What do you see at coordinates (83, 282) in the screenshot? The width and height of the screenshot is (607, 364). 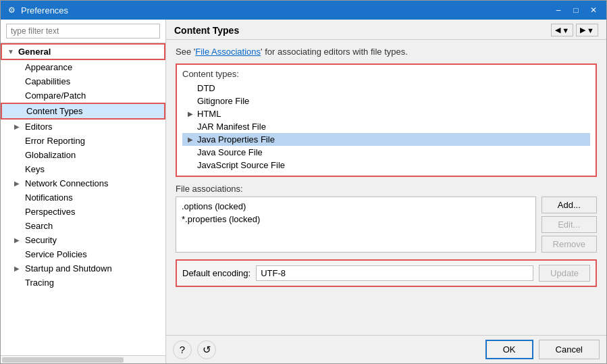 I see `sidebar-item-tracing: Tracing` at bounding box center [83, 282].